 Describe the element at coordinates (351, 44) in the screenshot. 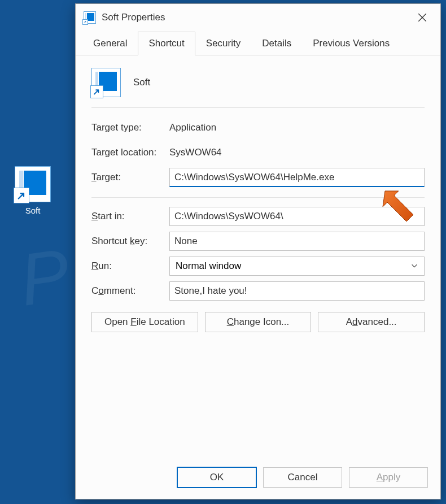

I see `tab-previous-versions: Previous Versions` at that location.